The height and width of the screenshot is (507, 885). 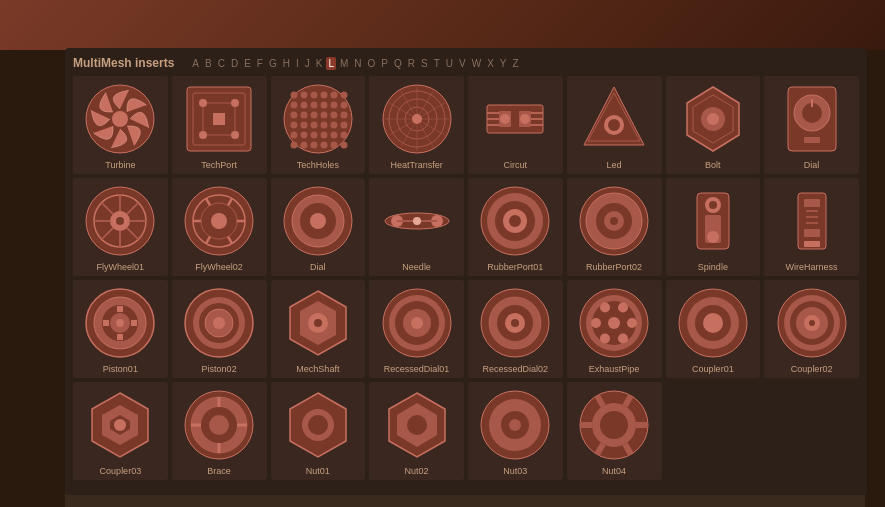 I want to click on alpha-n: N, so click(x=358, y=64).